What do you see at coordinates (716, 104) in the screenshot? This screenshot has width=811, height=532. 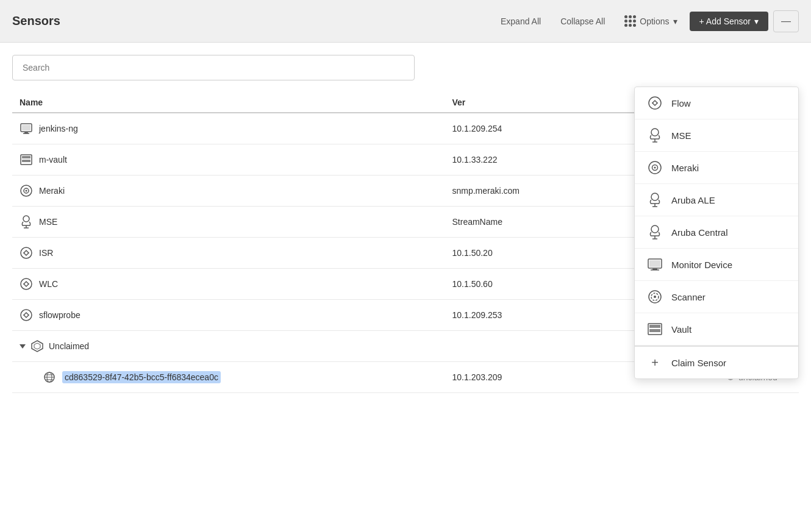 I see `dropdown-item-flow: Flow` at bounding box center [716, 104].